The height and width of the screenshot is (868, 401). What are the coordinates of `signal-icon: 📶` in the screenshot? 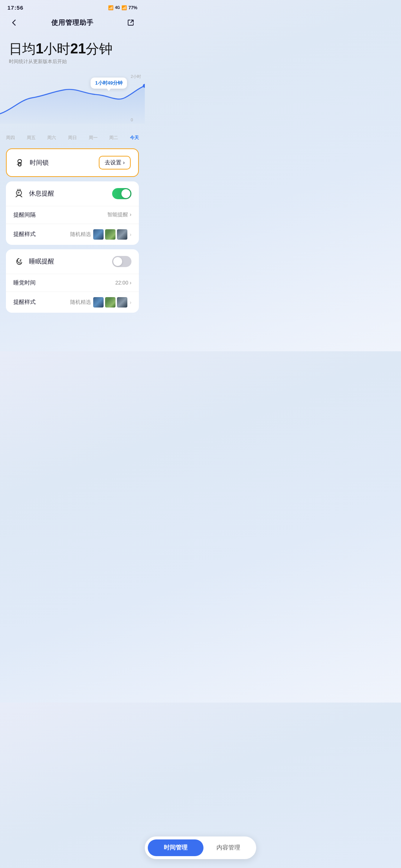 It's located at (111, 8).